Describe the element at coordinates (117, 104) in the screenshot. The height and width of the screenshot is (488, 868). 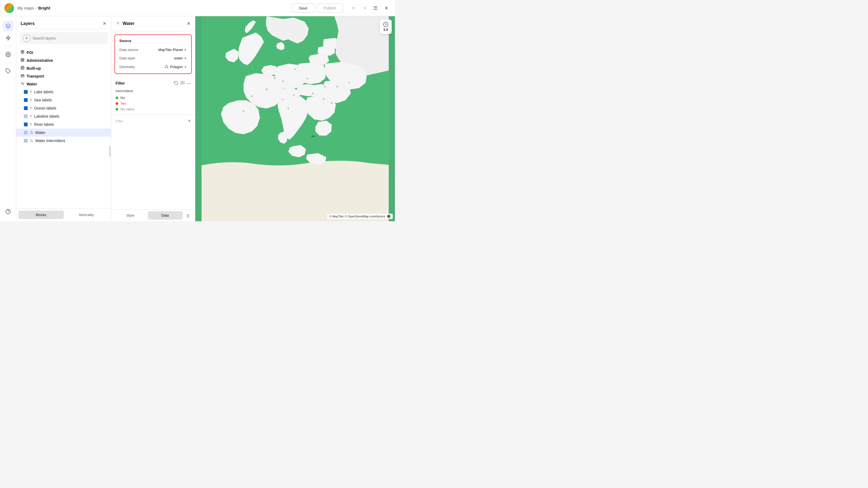
I see `filter-dot-yes` at that location.